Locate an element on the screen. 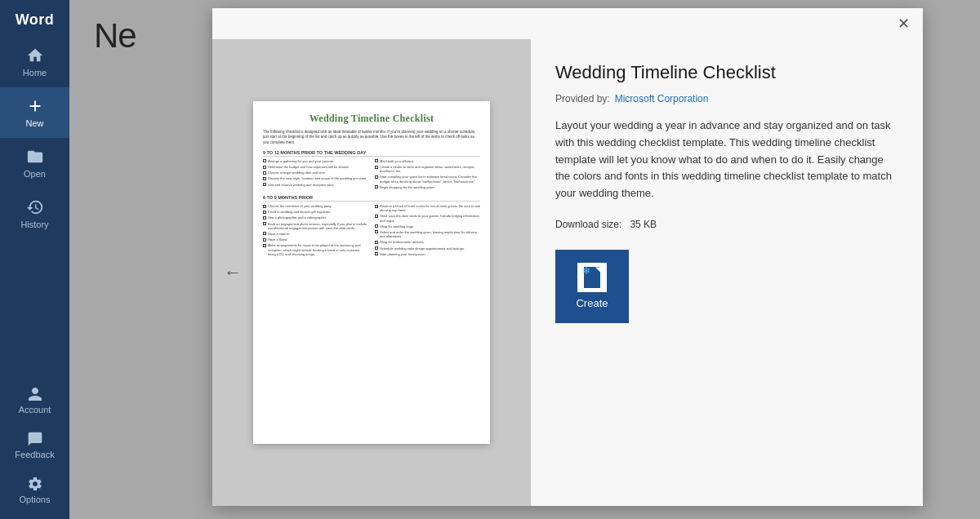  provider-info: Provided by: Microsoft Corporation is located at coordinates (727, 99).